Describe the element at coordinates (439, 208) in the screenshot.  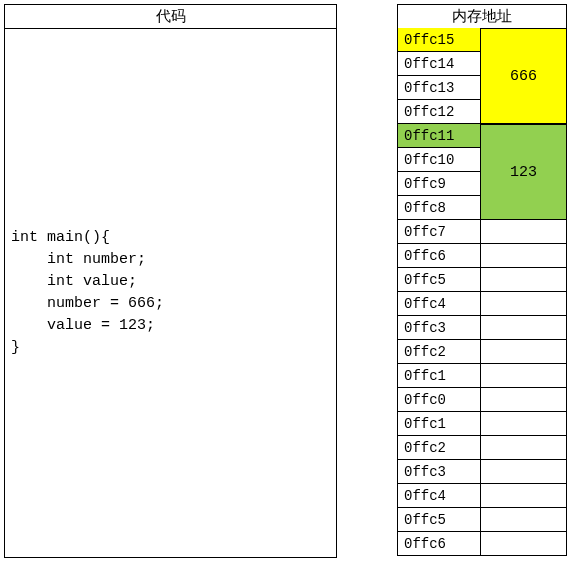
I see `memory-address-cell: 0ffc8` at that location.